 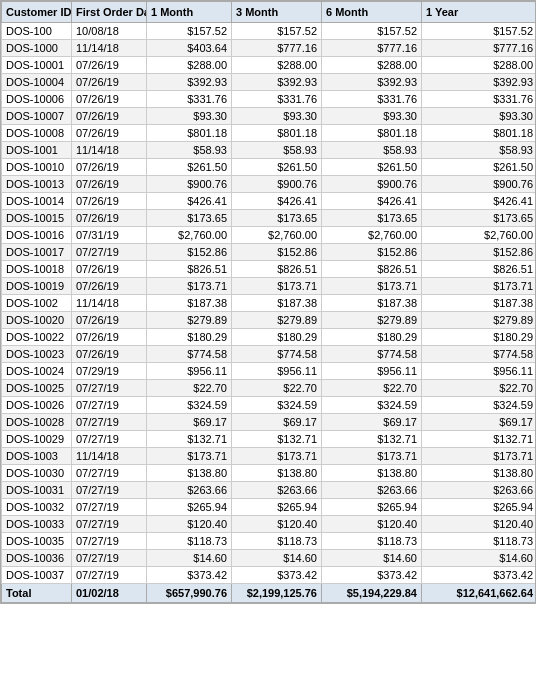 I want to click on table-cell: $14.60, so click(x=277, y=558).